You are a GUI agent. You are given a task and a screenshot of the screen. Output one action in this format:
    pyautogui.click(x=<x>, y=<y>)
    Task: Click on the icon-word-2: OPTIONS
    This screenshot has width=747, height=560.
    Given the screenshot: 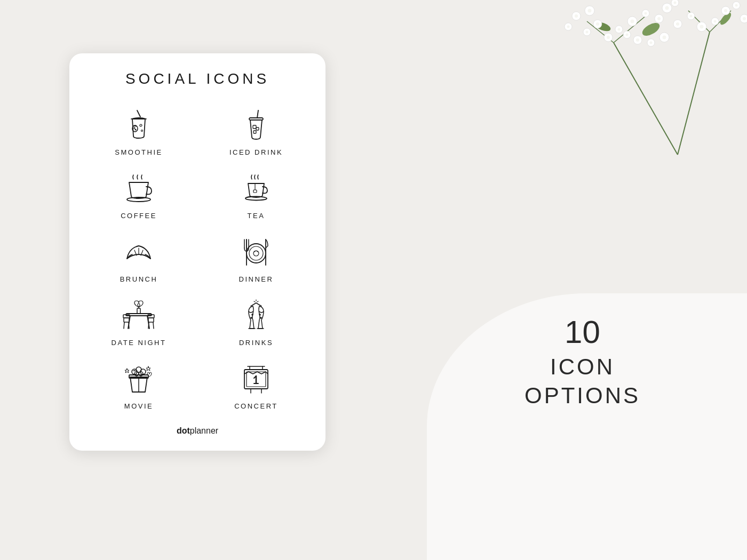 What is the action you would take?
    pyautogui.click(x=583, y=396)
    